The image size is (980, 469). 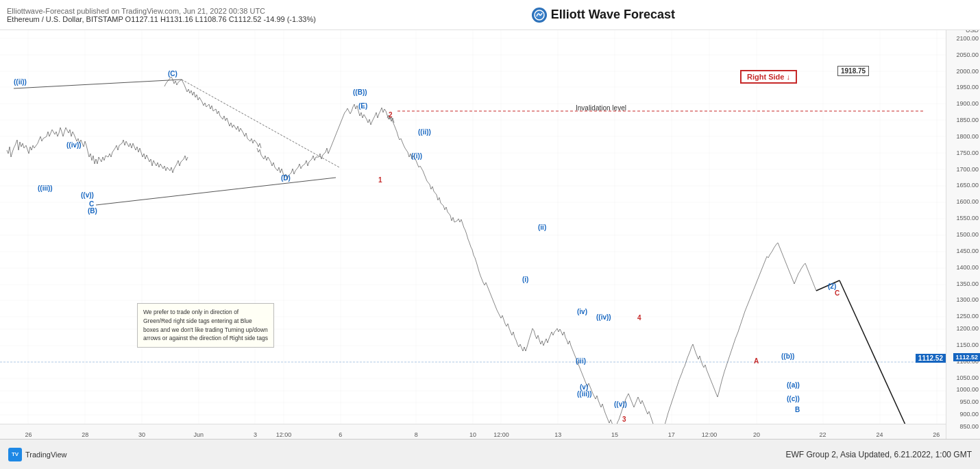 What do you see at coordinates (968, 300) in the screenshot?
I see `y-label-1300: 1300.00` at bounding box center [968, 300].